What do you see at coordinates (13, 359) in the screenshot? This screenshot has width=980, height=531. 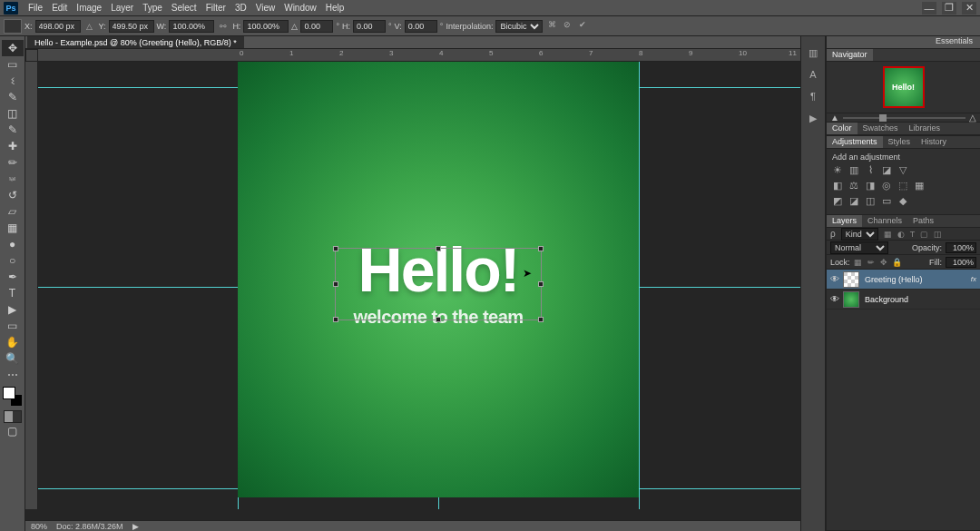 I see `zoom-tool: 🔍` at bounding box center [13, 359].